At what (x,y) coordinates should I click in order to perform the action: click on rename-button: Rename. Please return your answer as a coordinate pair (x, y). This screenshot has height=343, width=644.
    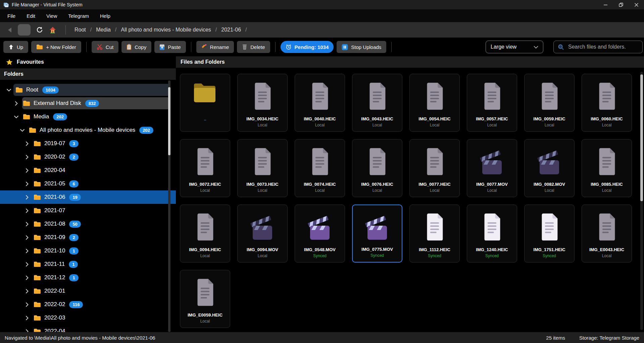
    Looking at the image, I should click on (215, 47).